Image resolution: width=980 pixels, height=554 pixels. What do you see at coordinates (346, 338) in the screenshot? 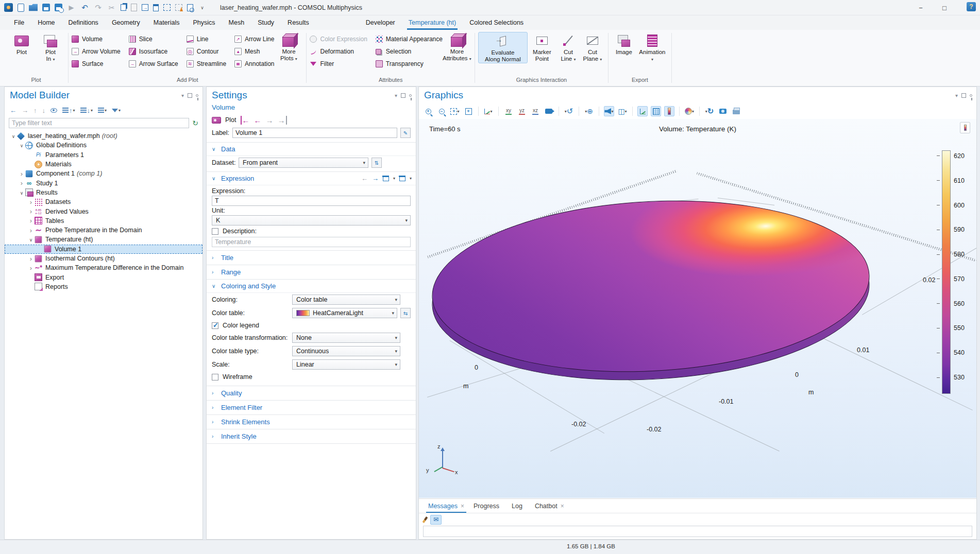
I see `color-table-transformation-dropdown: None` at bounding box center [346, 338].